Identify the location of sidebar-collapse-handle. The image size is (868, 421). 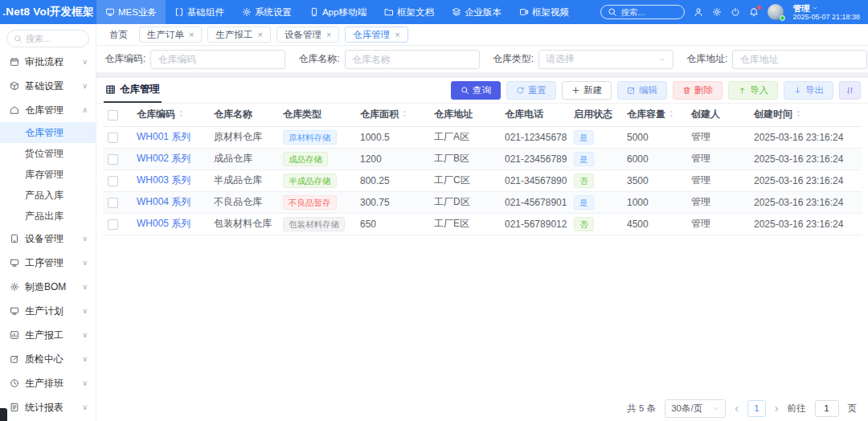
(3, 415).